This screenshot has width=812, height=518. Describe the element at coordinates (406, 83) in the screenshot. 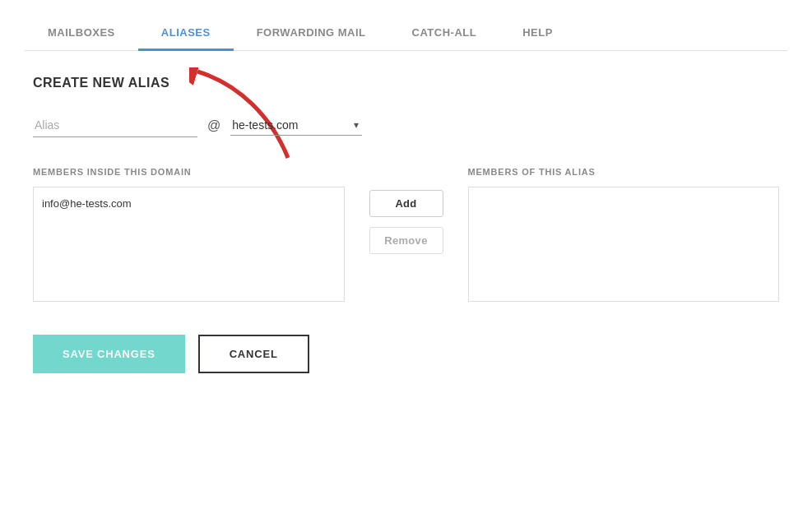

I see `section-title: CREATE NEW ALIAS` at that location.